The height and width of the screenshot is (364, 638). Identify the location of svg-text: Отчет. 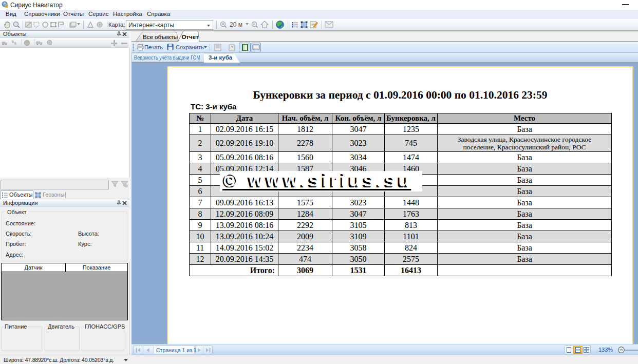
(190, 37).